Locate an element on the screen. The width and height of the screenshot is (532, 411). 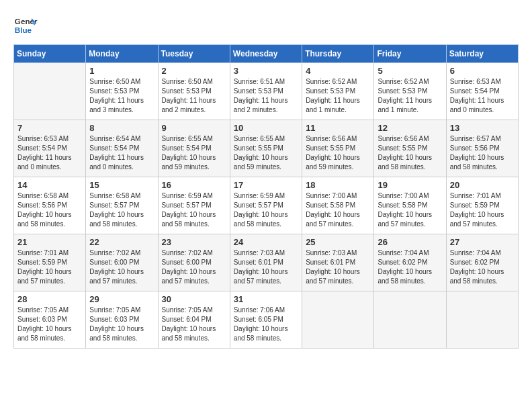
day-detail: Sunrise: 6:57 AMSunset: 5:56 PMDaylight:… is located at coordinates (482, 153).